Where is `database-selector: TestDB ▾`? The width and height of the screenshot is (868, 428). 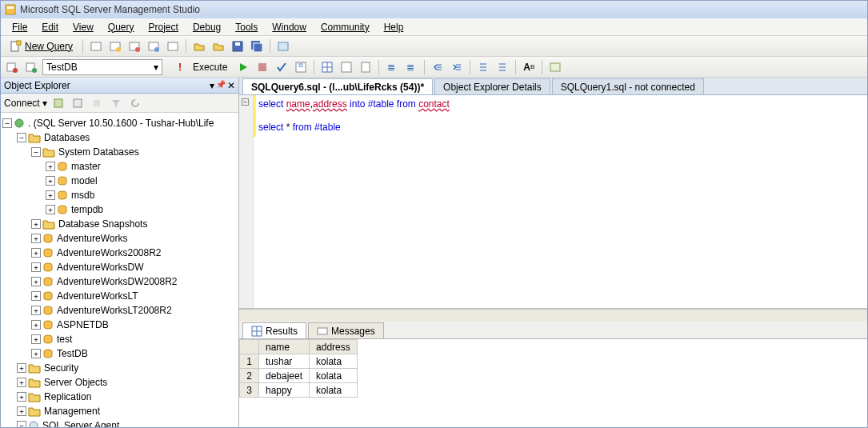
database-selector: TestDB ▾ is located at coordinates (102, 67).